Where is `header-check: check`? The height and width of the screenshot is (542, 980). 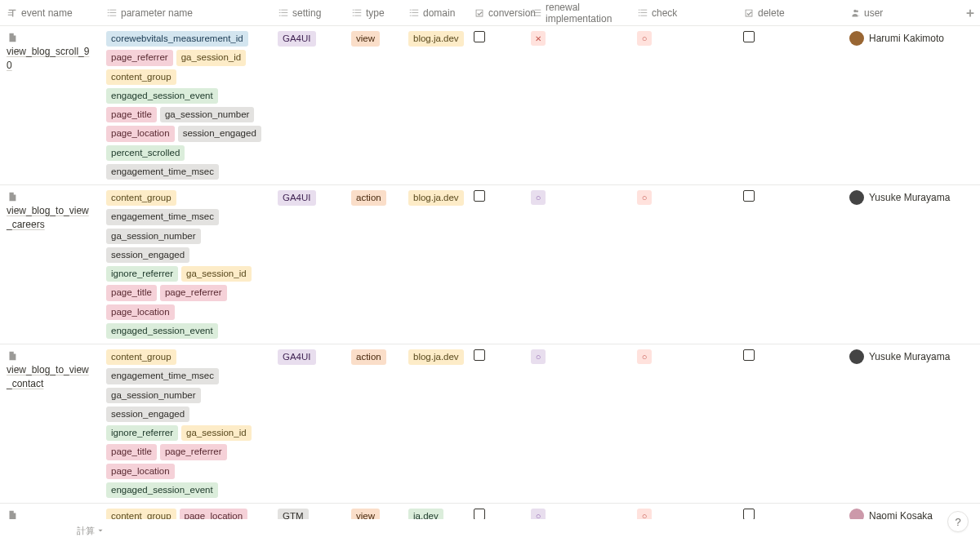
header-check: check is located at coordinates (684, 13).